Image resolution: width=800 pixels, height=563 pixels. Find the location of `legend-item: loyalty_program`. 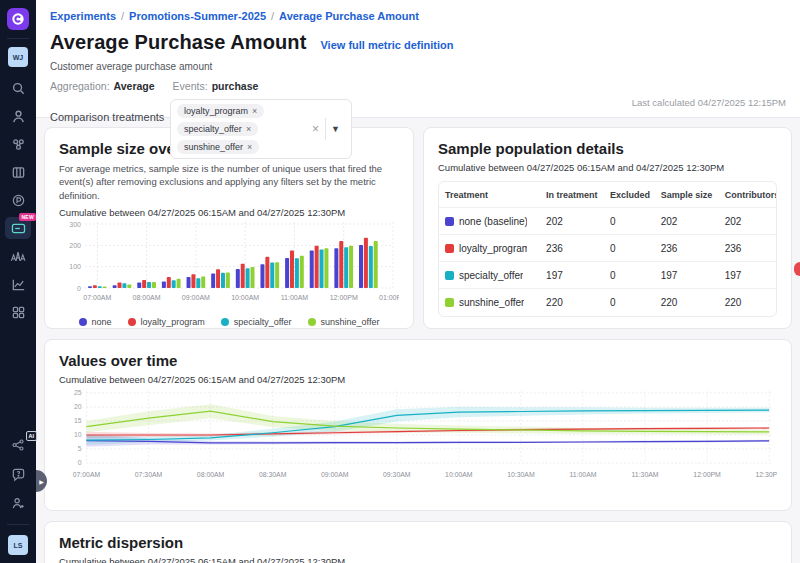

legend-item: loyalty_program is located at coordinates (166, 322).